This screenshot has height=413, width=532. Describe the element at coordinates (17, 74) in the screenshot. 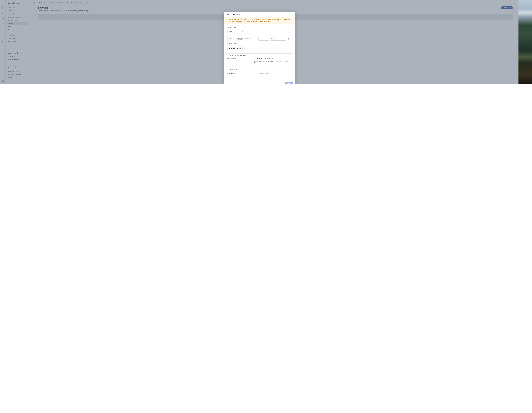

I see `sidebar-item-health-dashboard: Health Dashboard ↗` at that location.